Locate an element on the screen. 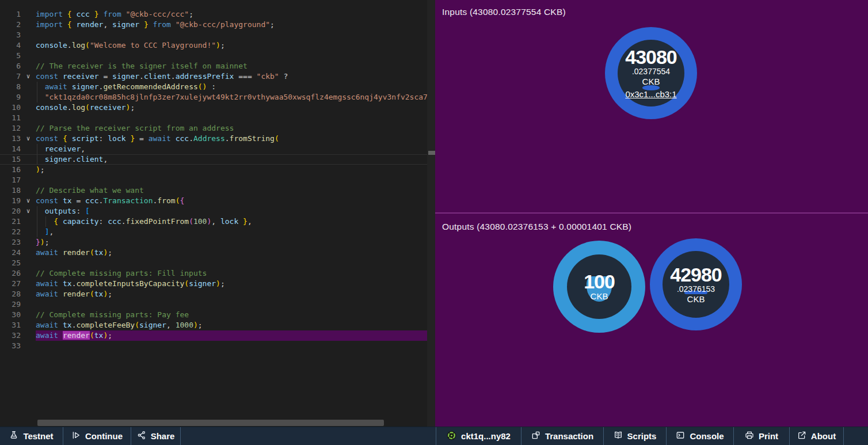  code-line: 2import { render, signer } from "@ckb-cc… is located at coordinates (218, 25).